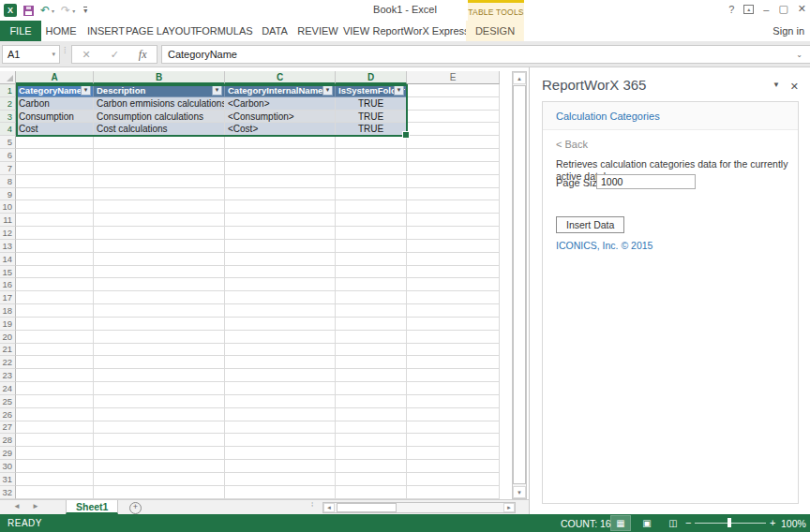 The width and height of the screenshot is (810, 532). Describe the element at coordinates (371, 285) in the screenshot. I see `cell-D16` at that location.